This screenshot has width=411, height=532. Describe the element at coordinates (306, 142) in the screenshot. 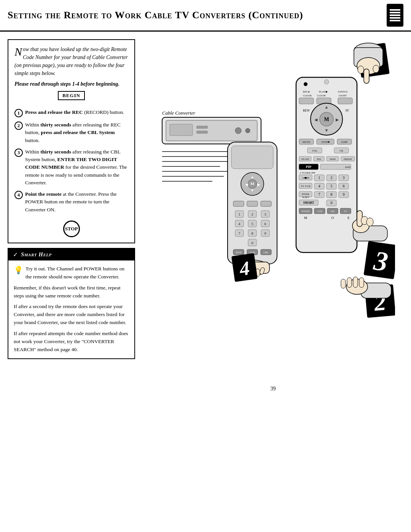

I see `svg-text: MUTE` at that location.